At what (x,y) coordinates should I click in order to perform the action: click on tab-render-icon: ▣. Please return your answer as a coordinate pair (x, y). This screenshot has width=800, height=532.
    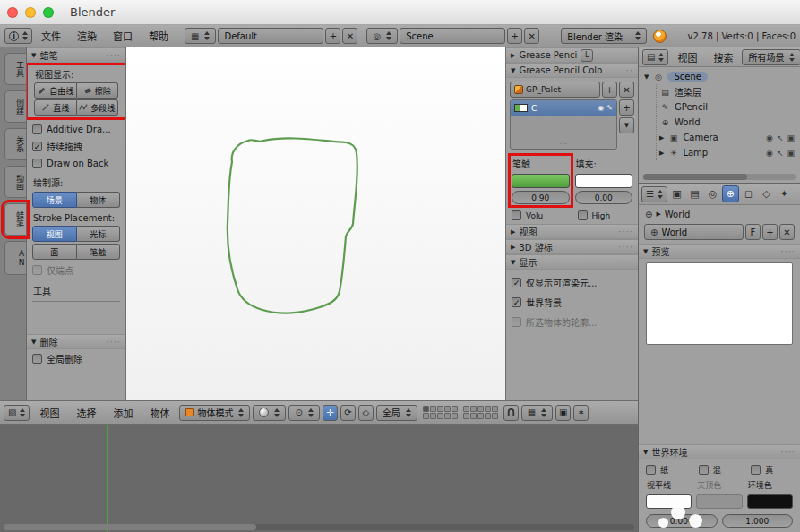
    Looking at the image, I should click on (677, 193).